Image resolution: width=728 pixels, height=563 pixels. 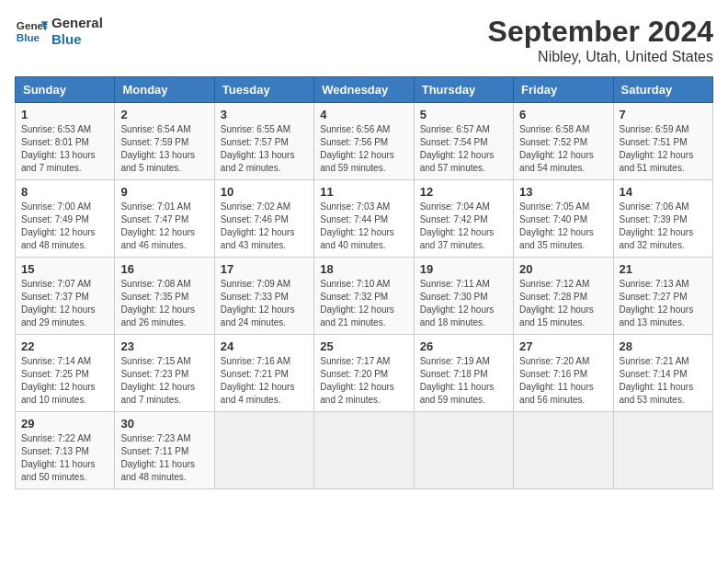 I want to click on header-saturday: Saturday, so click(x=663, y=90).